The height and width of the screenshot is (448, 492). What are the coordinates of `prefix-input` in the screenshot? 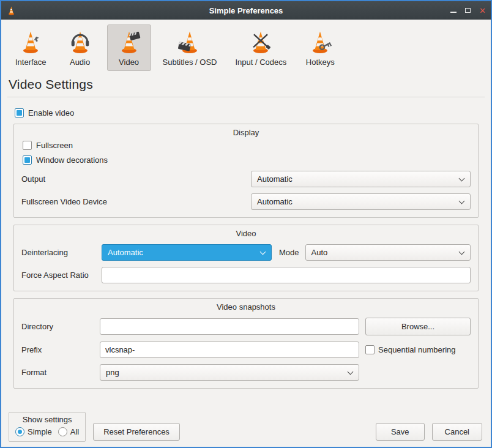 It's located at (229, 350).